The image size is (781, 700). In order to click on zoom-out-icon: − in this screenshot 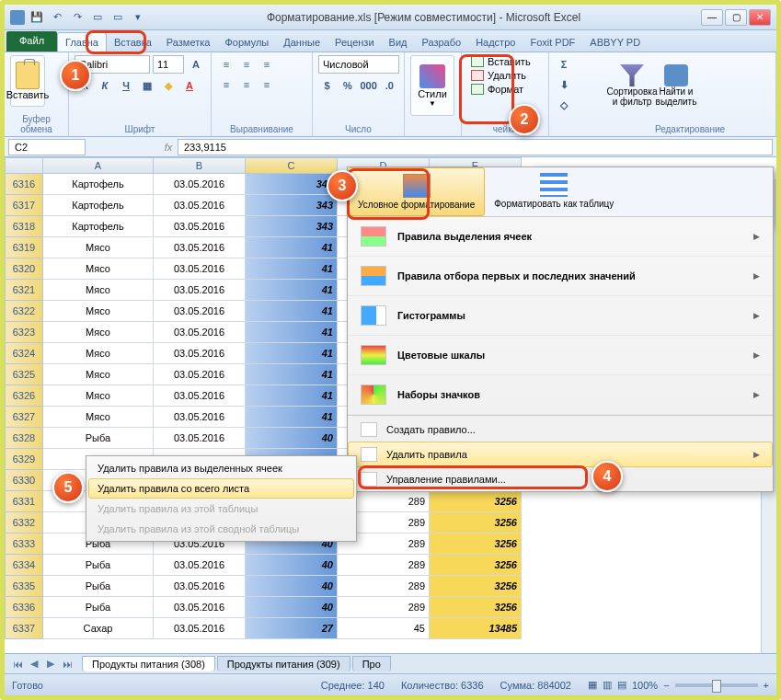, I will do `click(666, 685)`.